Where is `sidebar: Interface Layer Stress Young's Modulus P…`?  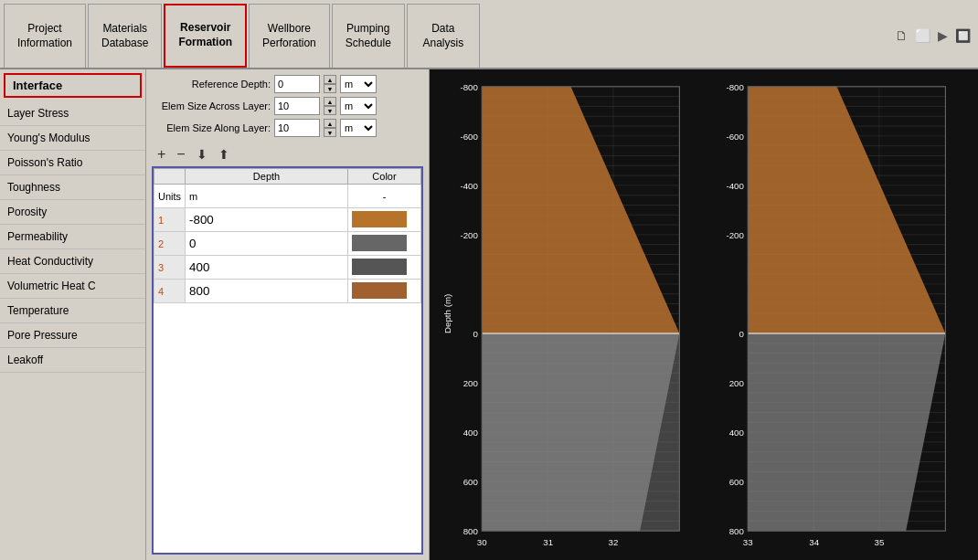
sidebar: Interface Layer Stress Young's Modulus P… is located at coordinates (73, 314).